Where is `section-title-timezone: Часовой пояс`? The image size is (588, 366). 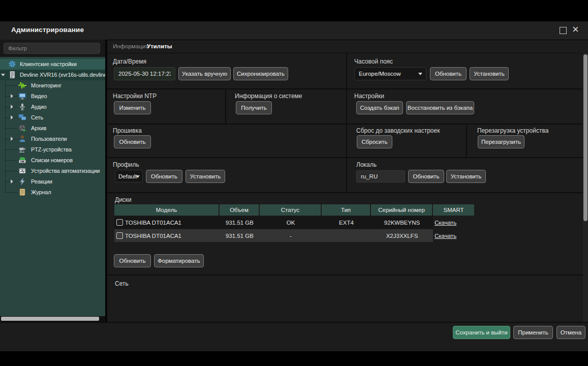
section-title-timezone: Часовой пояс is located at coordinates (374, 62).